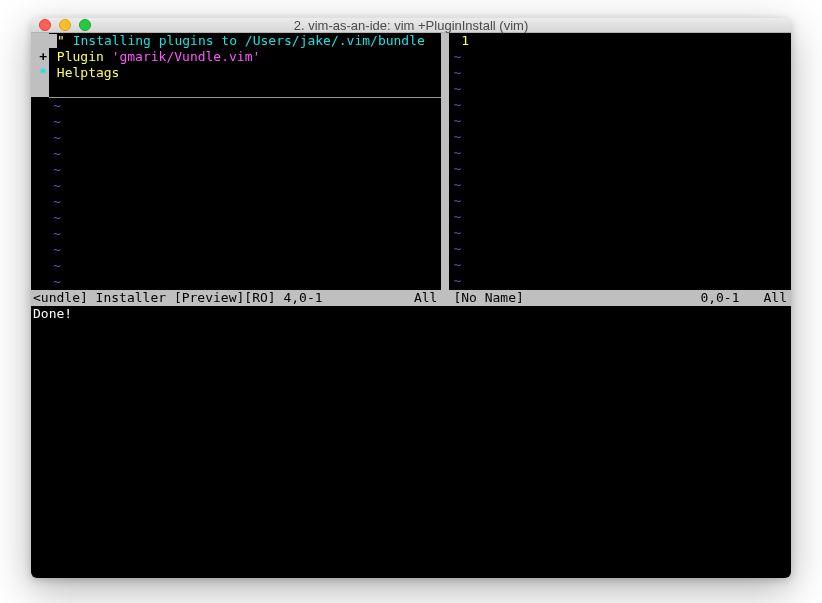 The height and width of the screenshot is (603, 822). Describe the element at coordinates (411, 26) in the screenshot. I see `window-title: 2. vim-as-an-ide: vim +PluginInstall (vi…` at that location.